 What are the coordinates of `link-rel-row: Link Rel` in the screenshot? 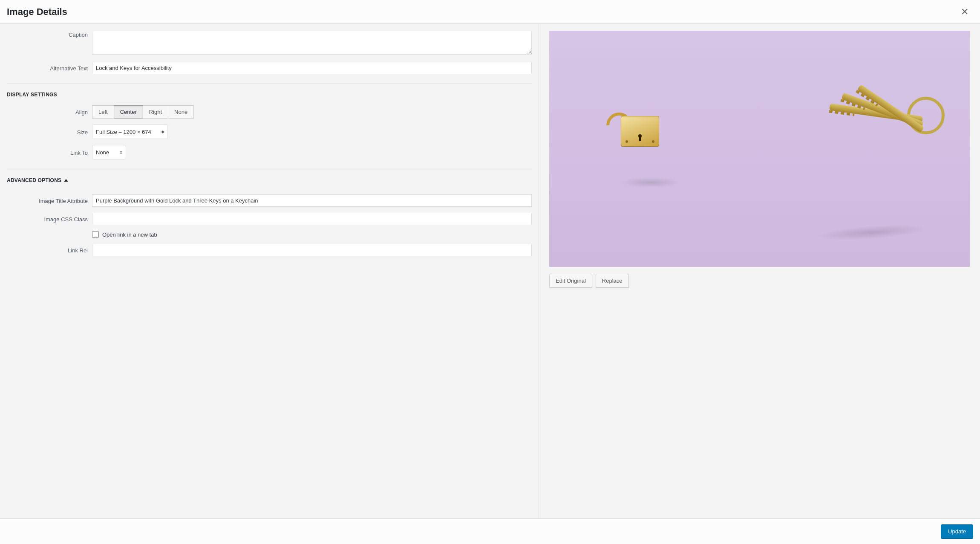 It's located at (269, 250).